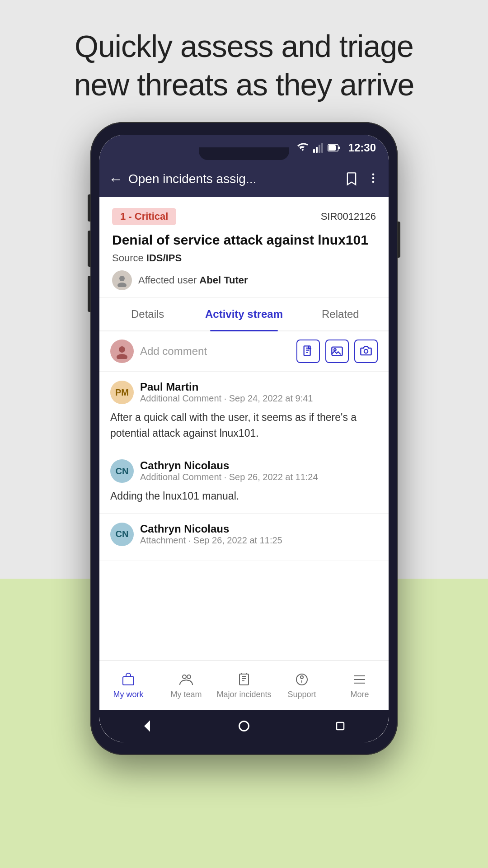 The width and height of the screenshot is (488, 868). I want to click on nav-support: Support, so click(302, 685).